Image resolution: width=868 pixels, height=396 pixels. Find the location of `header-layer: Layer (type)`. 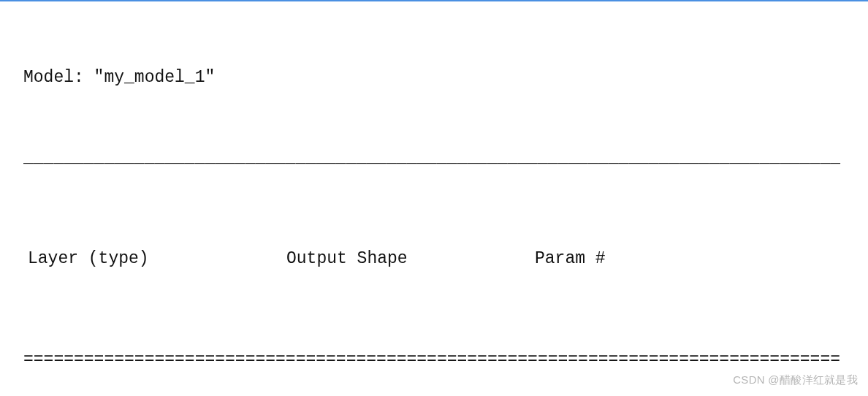

header-layer: Layer (type) is located at coordinates (155, 259).